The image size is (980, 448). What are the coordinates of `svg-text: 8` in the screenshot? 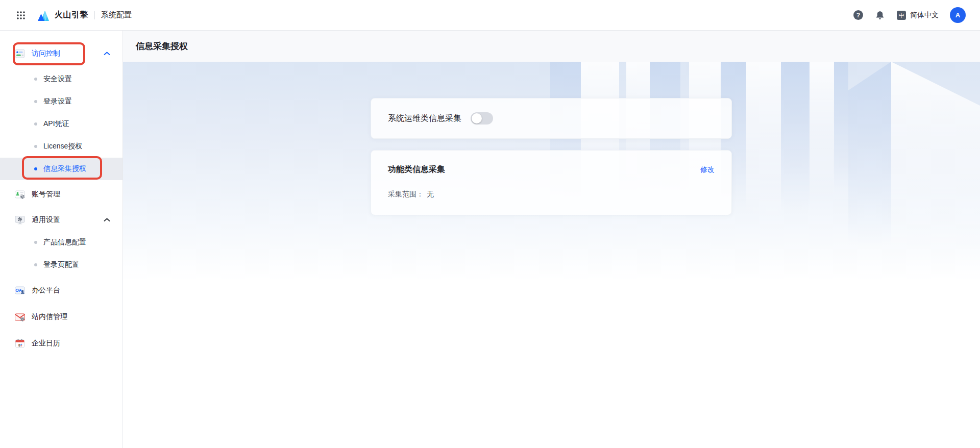 It's located at (19, 345).